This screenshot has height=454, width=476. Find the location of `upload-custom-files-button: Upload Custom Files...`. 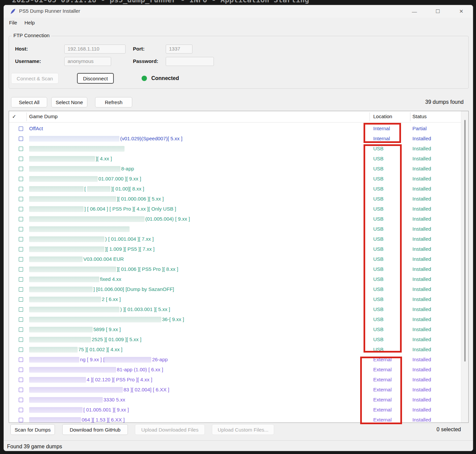

upload-custom-files-button: Upload Custom Files... is located at coordinates (243, 430).